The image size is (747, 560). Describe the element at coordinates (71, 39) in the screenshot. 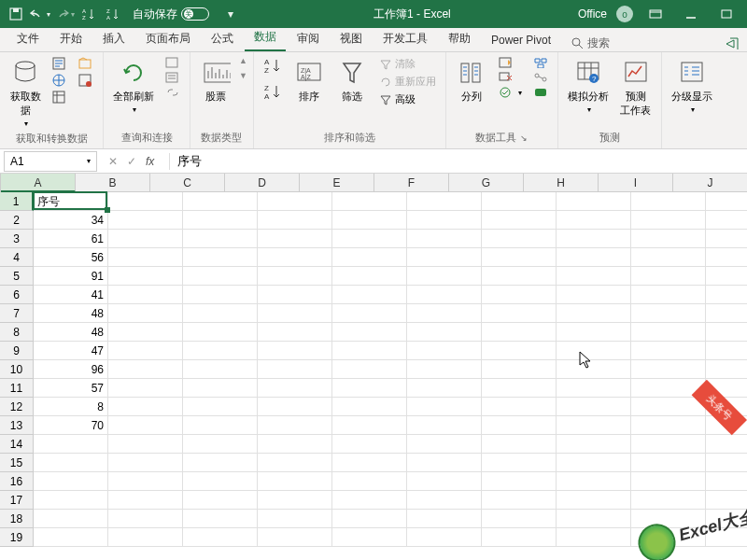

I see `tab-开始: 开始` at that location.